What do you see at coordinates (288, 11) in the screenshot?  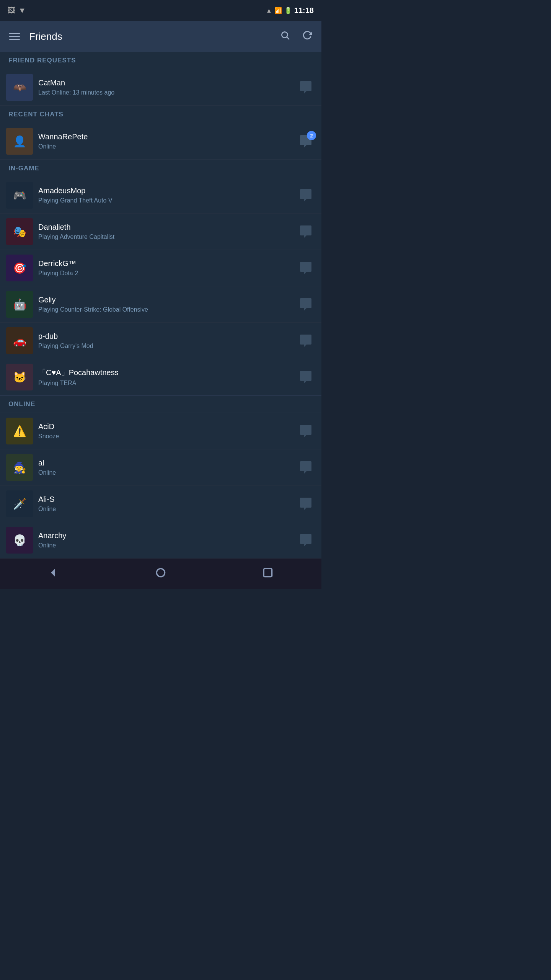 I see `battery-icon: 🔋` at bounding box center [288, 11].